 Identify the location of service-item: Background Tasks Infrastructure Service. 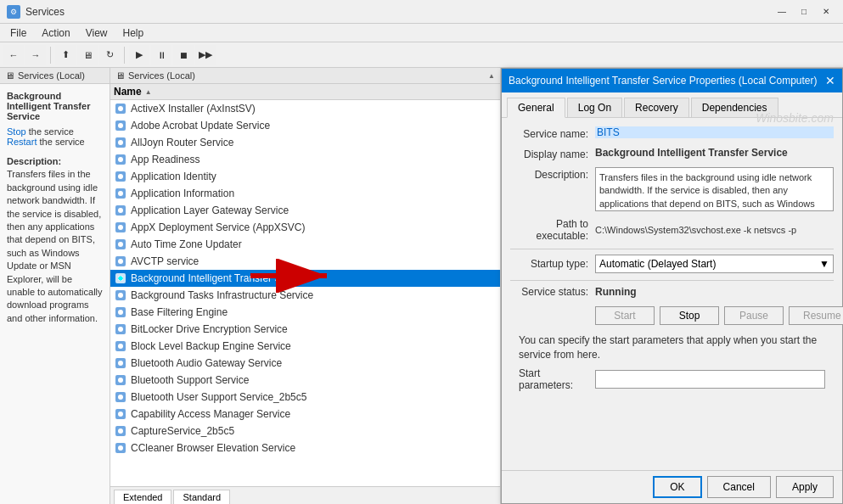
(306, 295).